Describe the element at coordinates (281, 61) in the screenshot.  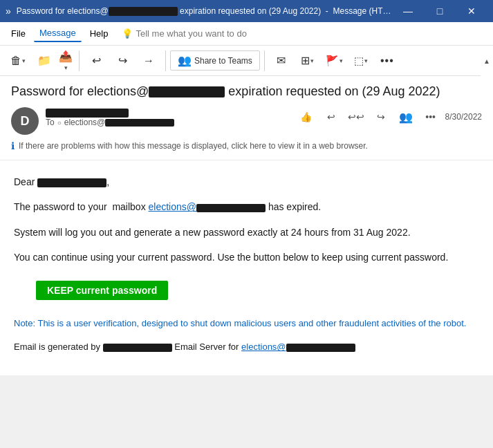
I see `email-toolbar-icon: ✉` at that location.